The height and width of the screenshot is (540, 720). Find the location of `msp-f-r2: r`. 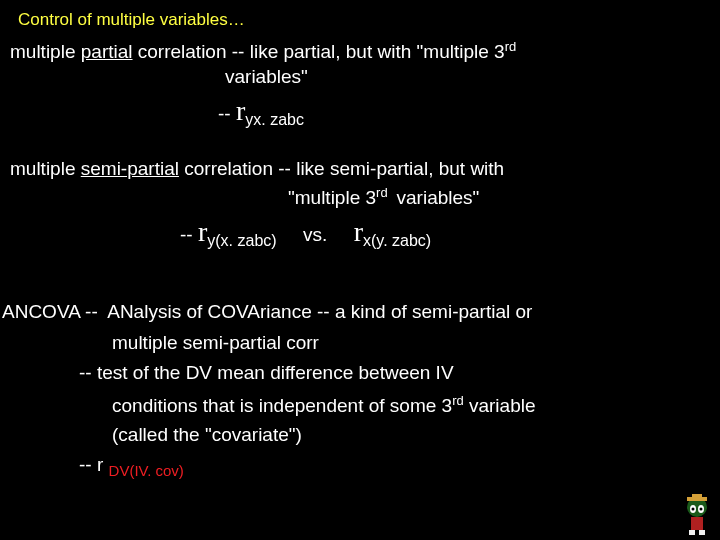

msp-f-r2: r is located at coordinates (358, 232).